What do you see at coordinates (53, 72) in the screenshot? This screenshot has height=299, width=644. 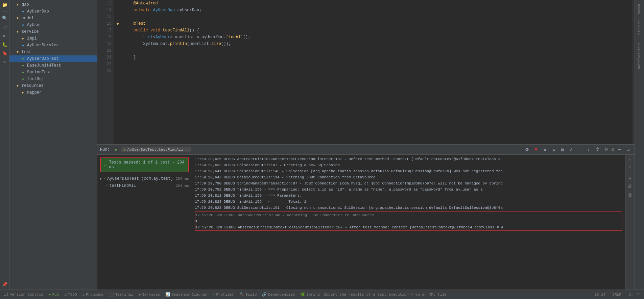 I see `tree-item-springtest: ● SpringTest` at bounding box center [53, 72].